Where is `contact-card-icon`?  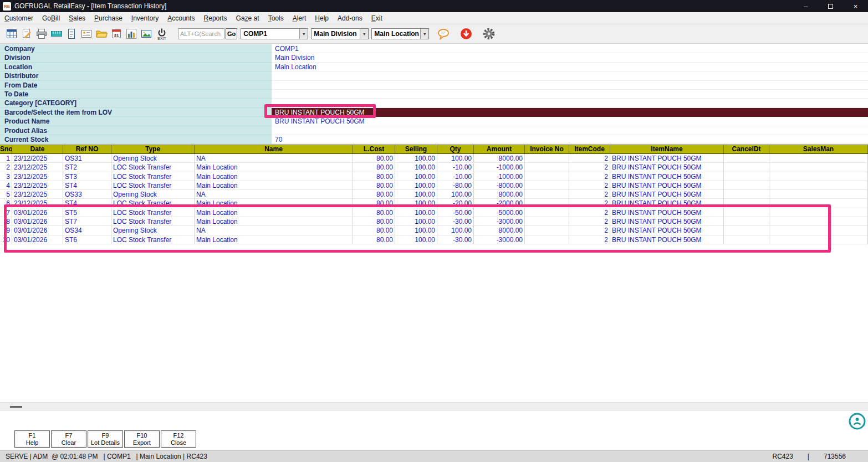 contact-card-icon is located at coordinates (86, 34).